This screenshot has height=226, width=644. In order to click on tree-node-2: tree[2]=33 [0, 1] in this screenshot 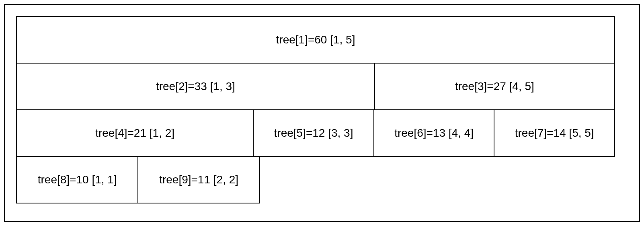, I will do `click(195, 86)`.